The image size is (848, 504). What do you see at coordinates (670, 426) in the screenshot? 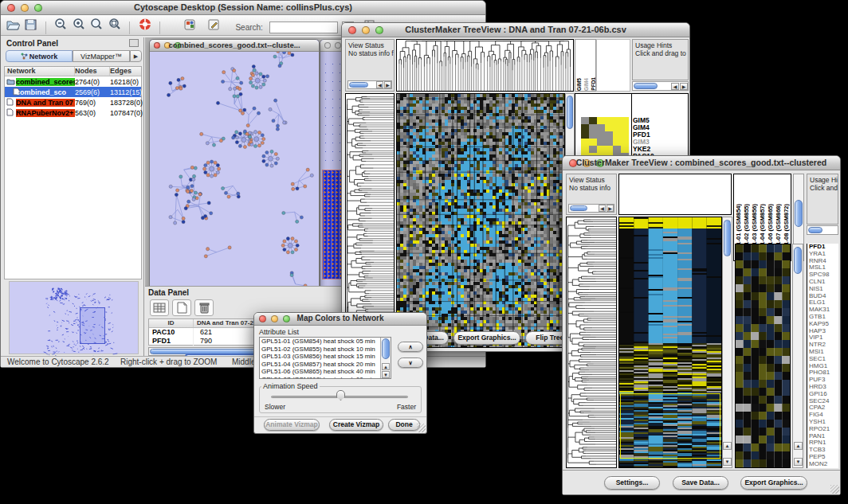
I see `tv2-selection-rect` at bounding box center [670, 426].